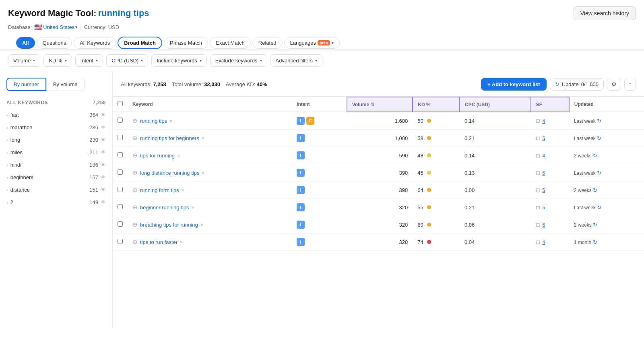 This screenshot has height=345, width=644. What do you see at coordinates (200, 60) in the screenshot?
I see `include-chevron-icon: ▾` at bounding box center [200, 60].